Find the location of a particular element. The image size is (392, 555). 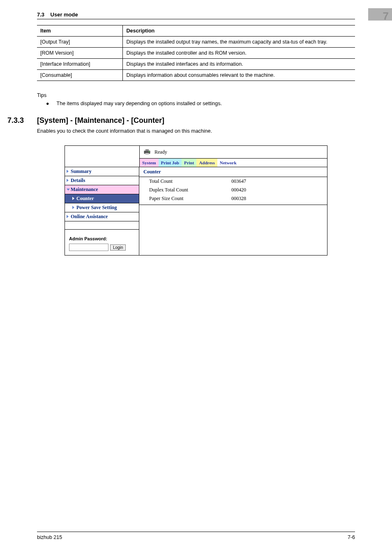

page-footer: bizhub 215 7-6 is located at coordinates (196, 536).